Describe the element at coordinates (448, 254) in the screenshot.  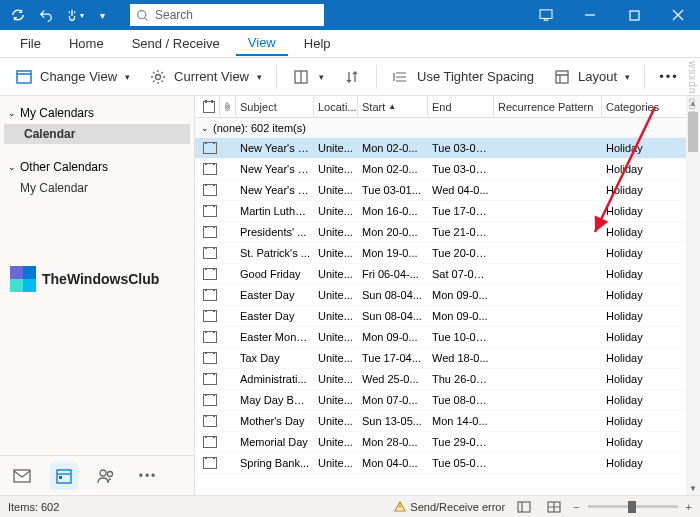
I see `table-row: St. Patrick's ...Unite...Mon 19-0...Tue …` at that location.